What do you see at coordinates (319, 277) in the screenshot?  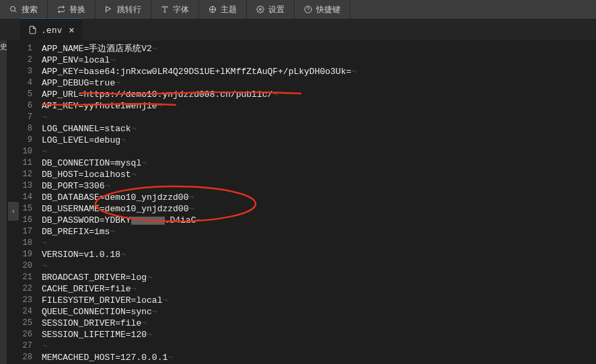 I see `code-line: BROADCAST_DRIVER=log¬` at bounding box center [319, 277].